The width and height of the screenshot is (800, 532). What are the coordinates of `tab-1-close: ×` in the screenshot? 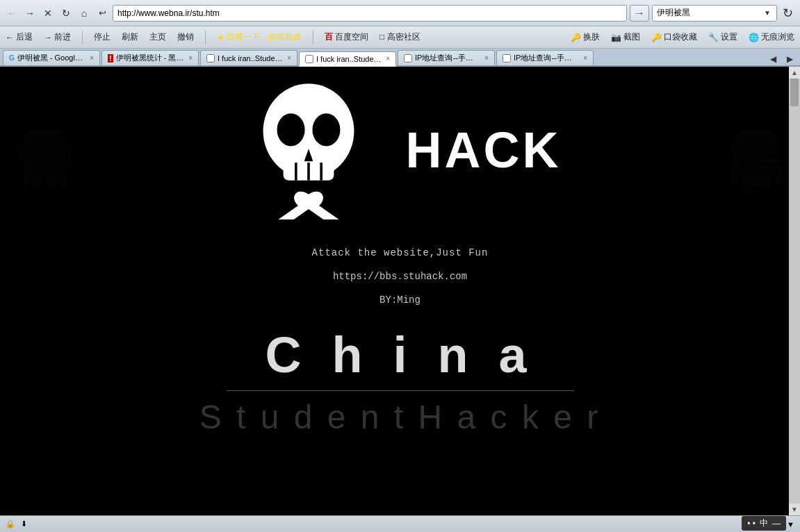 It's located at (92, 58).